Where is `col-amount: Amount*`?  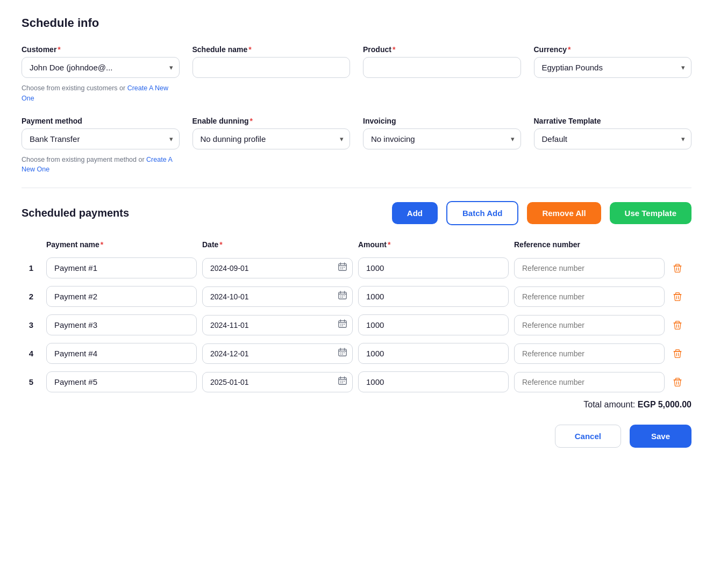 col-amount: Amount* is located at coordinates (433, 245).